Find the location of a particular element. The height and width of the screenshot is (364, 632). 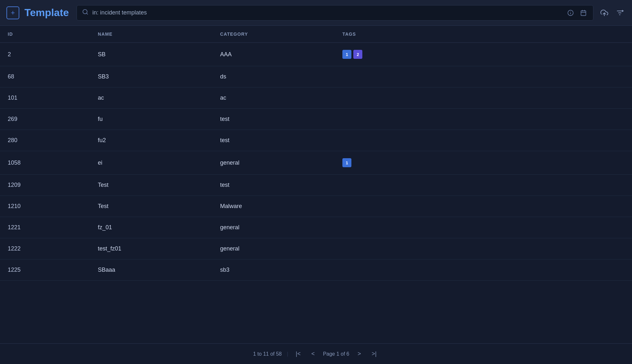

table-row: 269futest is located at coordinates (316, 119).